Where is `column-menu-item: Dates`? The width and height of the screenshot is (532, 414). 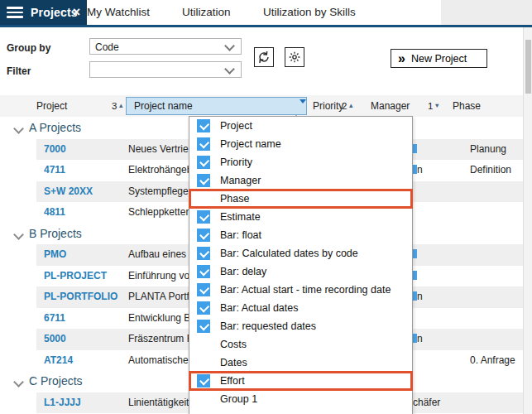
column-menu-item: Dates is located at coordinates (301, 363).